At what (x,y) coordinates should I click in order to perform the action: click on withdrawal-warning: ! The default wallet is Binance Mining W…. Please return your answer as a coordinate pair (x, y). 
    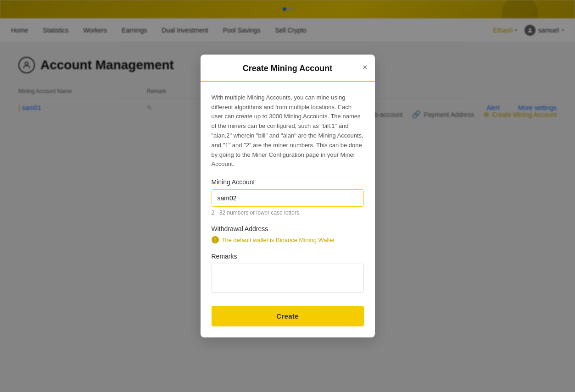
    Looking at the image, I should click on (288, 240).